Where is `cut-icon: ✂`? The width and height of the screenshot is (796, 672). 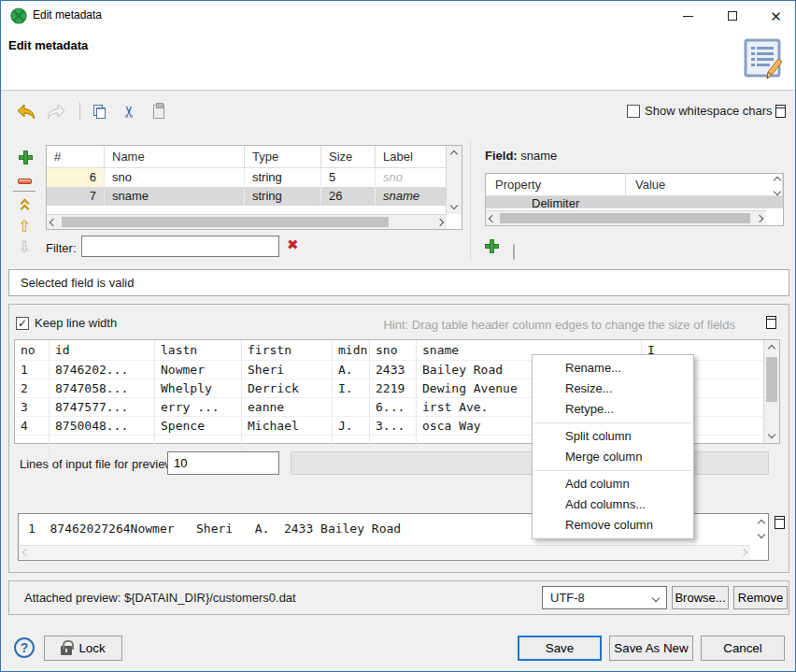
cut-icon: ✂ is located at coordinates (129, 111).